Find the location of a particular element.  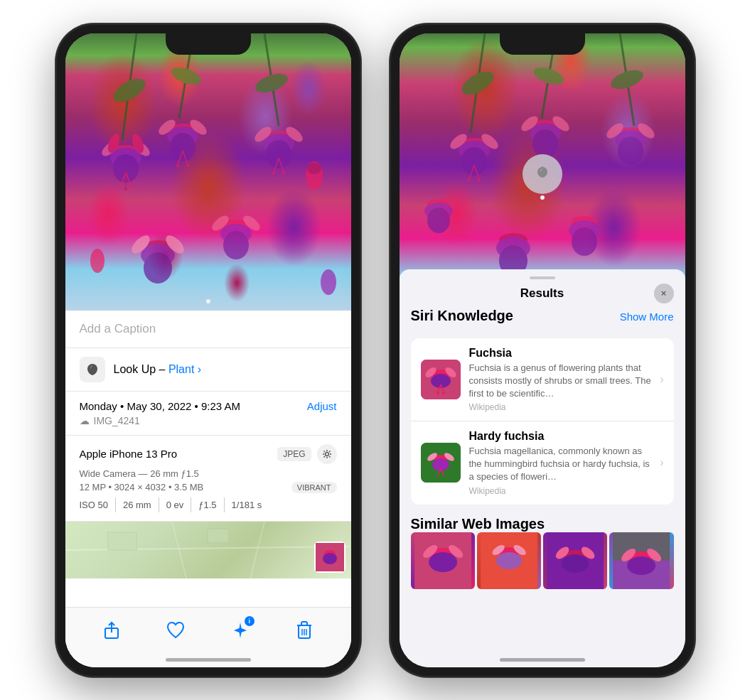

siri-knowledge-section: Siri Knowledge Show More is located at coordinates (542, 406).